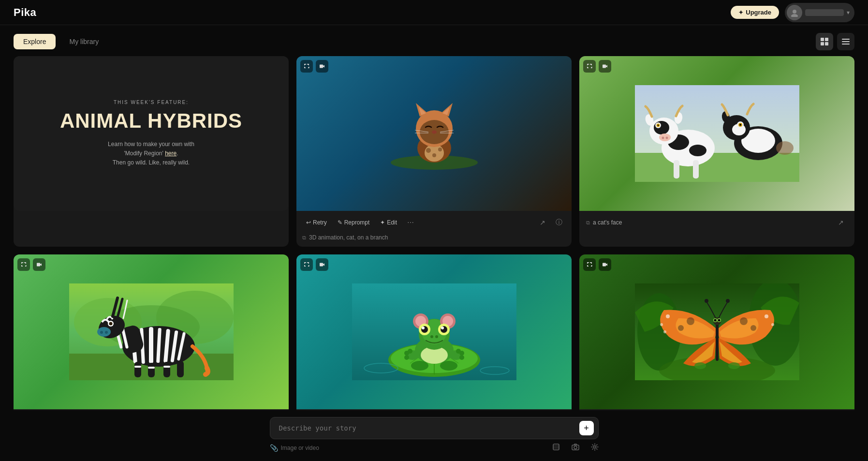 The height and width of the screenshot is (461, 868). What do you see at coordinates (604, 223) in the screenshot?
I see `cows-label: ⧉ a cat's face` at bounding box center [604, 223].